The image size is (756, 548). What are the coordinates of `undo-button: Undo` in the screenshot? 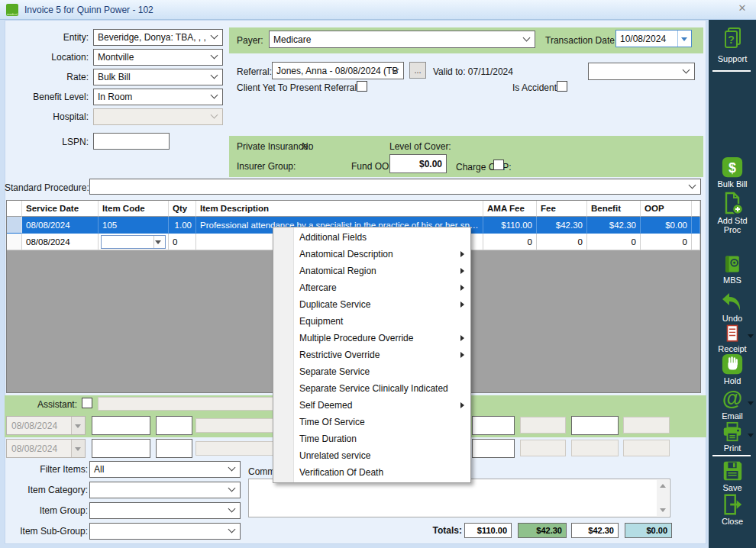 It's located at (732, 307).